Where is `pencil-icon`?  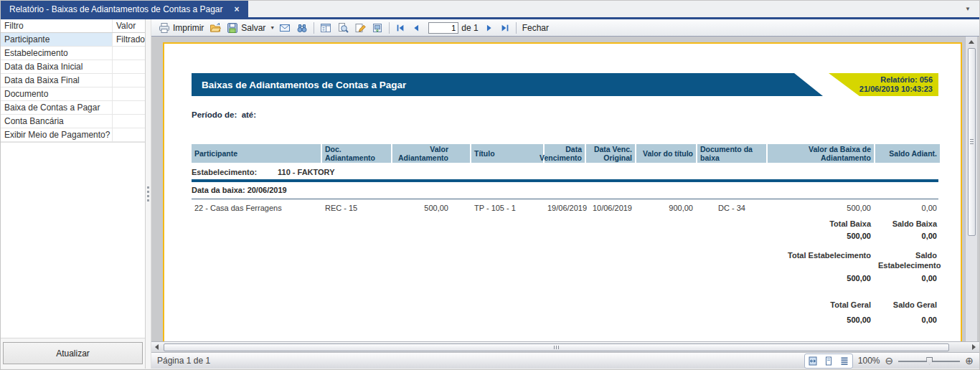
pencil-icon is located at coordinates (360, 28).